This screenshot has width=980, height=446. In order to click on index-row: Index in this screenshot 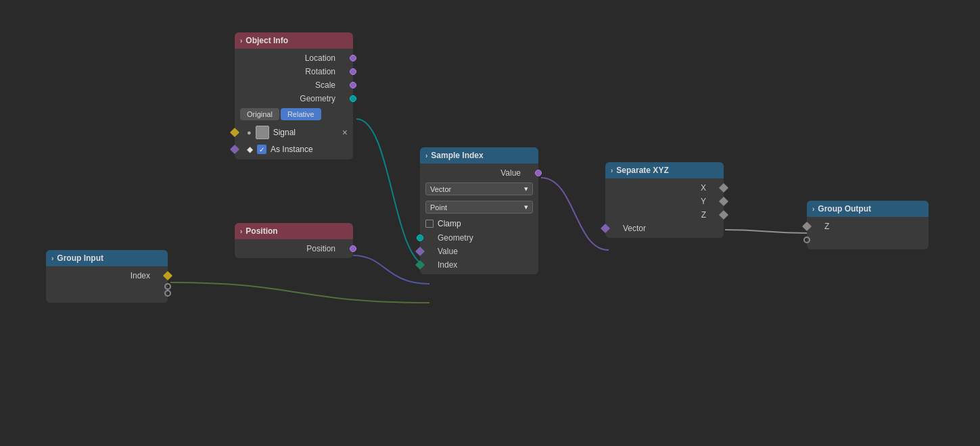, I will do `click(107, 276)`.